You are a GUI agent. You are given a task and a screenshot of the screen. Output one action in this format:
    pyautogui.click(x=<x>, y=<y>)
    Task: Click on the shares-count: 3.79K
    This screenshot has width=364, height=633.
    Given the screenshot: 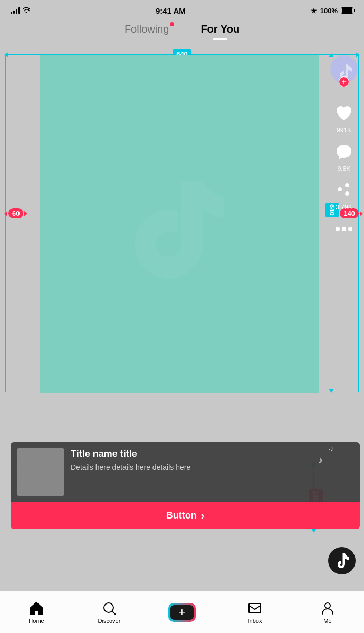 What is the action you would take?
    pyautogui.click(x=344, y=207)
    